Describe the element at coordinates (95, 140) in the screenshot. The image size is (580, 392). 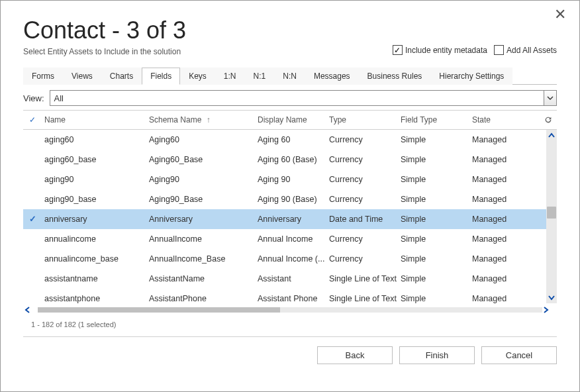
I see `cell-name: aging60` at that location.